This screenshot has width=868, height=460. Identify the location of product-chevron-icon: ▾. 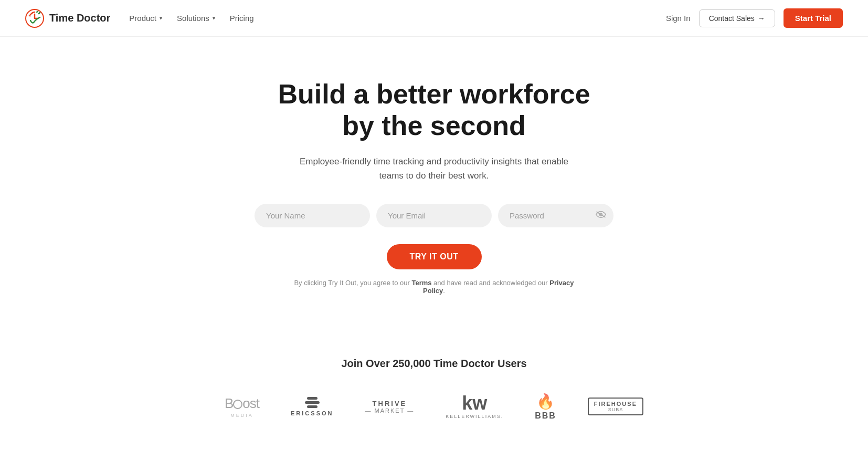
(161, 18).